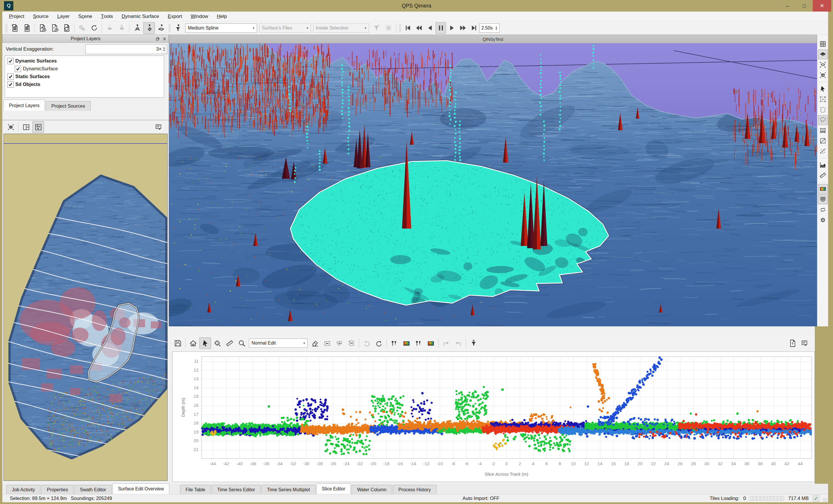 The width and height of the screenshot is (833, 504). I want to click on zoom-to-extent-icon, so click(823, 75).